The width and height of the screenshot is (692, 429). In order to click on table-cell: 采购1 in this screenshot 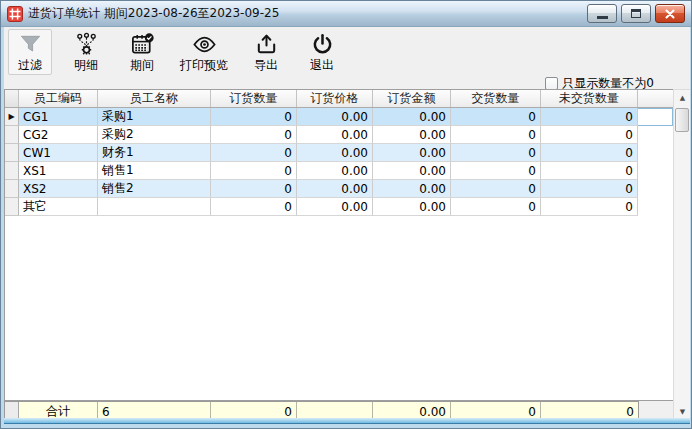, I will do `click(154, 117)`.